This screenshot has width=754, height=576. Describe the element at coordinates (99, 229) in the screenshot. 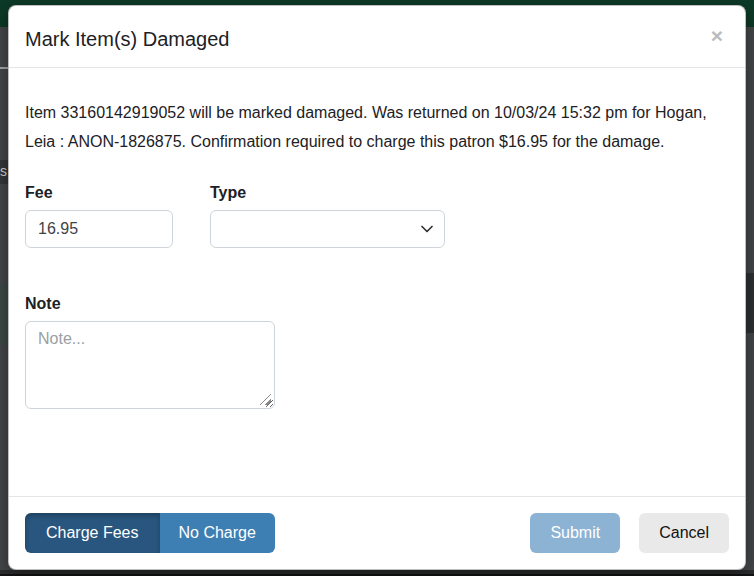

I see `fee-input` at that location.